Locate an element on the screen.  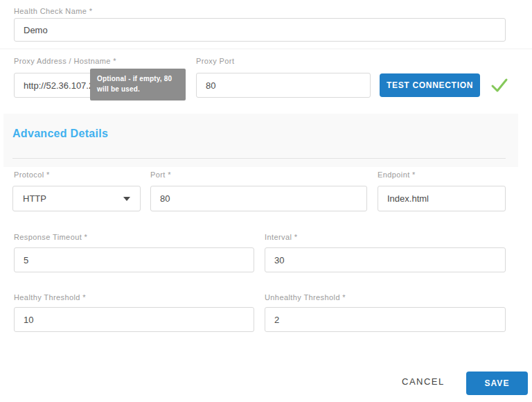
section-divider is located at coordinates (259, 158).